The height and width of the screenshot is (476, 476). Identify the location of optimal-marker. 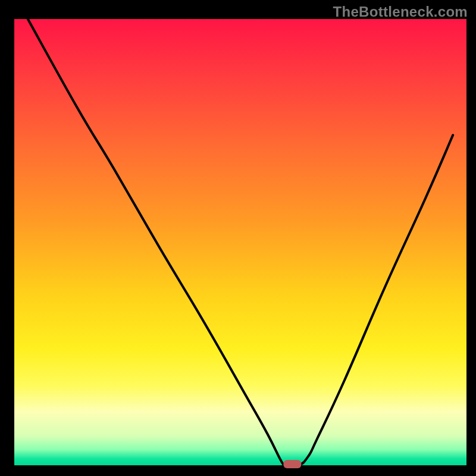
(292, 464).